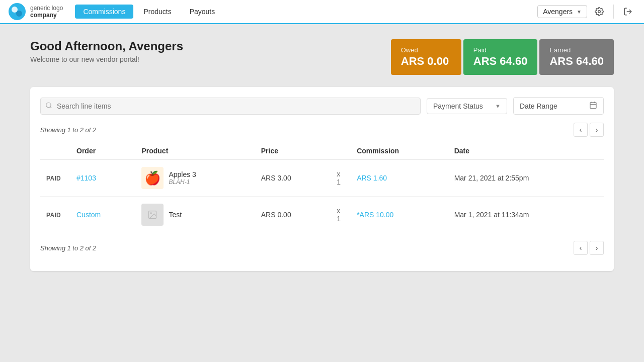  Describe the element at coordinates (501, 57) in the screenshot. I see `stat-paid: Paid ARS 64.60` at that location.